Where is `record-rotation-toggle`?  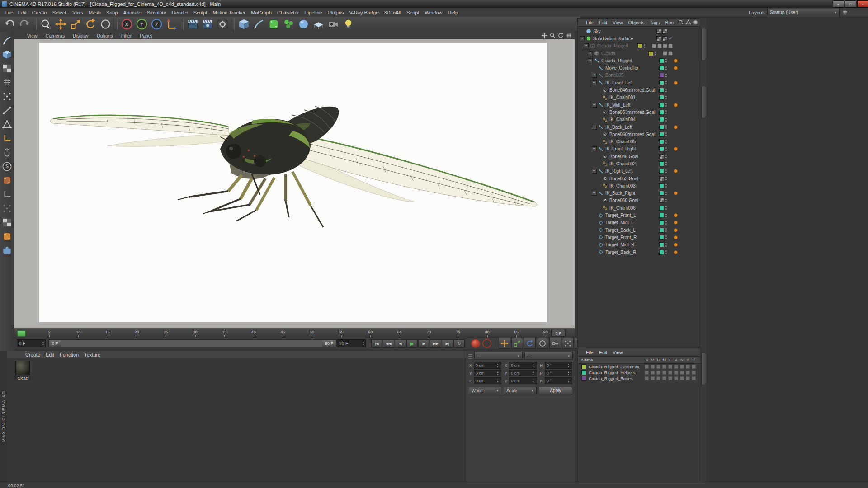 record-rotation-toggle is located at coordinates (530, 343).